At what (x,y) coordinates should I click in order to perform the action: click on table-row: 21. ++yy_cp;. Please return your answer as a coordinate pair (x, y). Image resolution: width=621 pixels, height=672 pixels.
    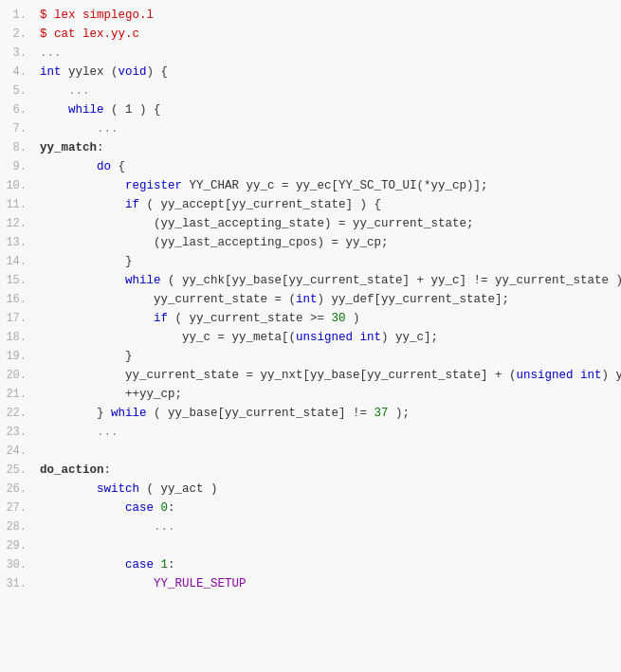
    Looking at the image, I should click on (311, 396).